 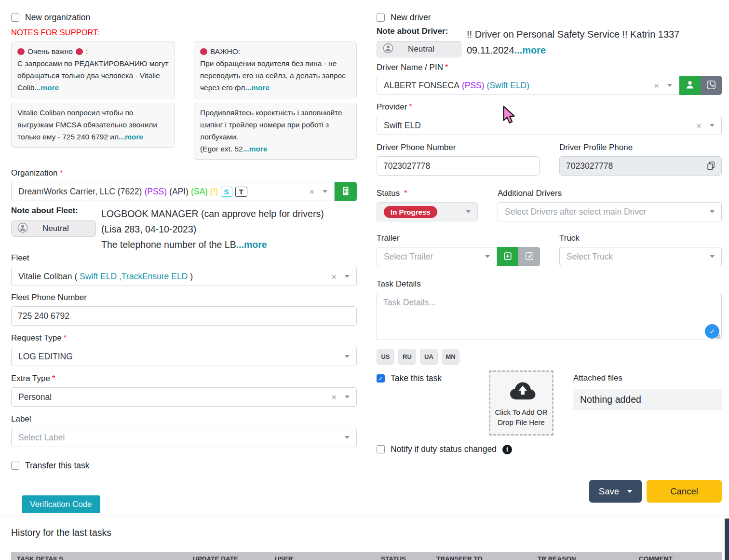 What do you see at coordinates (57, 466) in the screenshot?
I see `transfer-task-label: Transfer this task` at bounding box center [57, 466].